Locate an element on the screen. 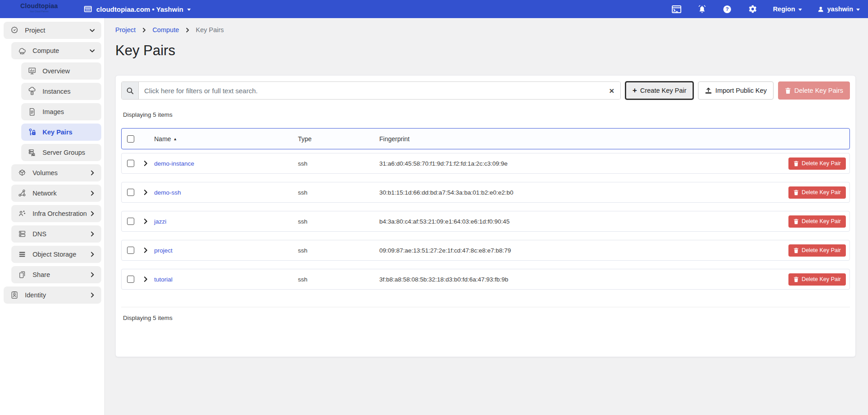 This screenshot has height=415, width=868. user-menu: yashwin is located at coordinates (839, 9).